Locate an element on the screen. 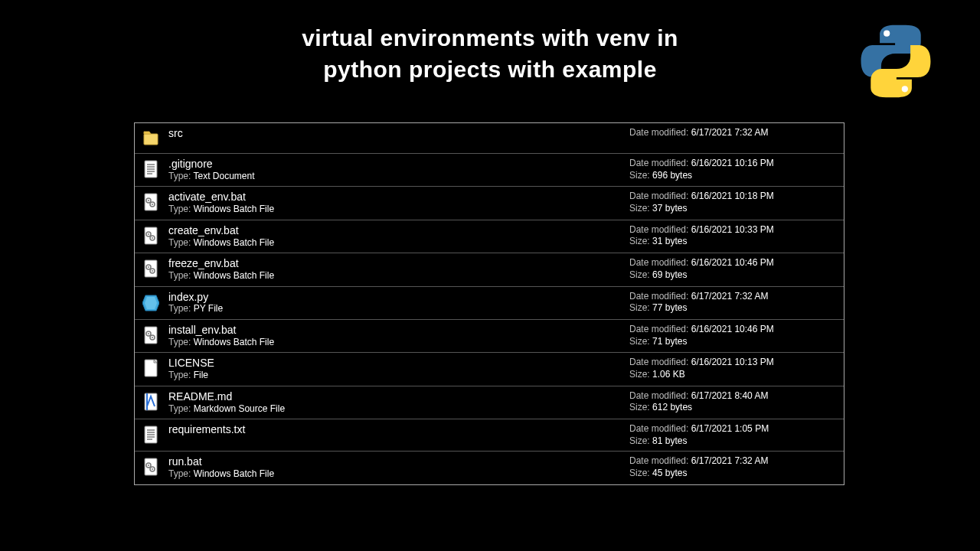 The height and width of the screenshot is (551, 980). file-row: README.mdType: Markdown Source FileDate … is located at coordinates (489, 403).